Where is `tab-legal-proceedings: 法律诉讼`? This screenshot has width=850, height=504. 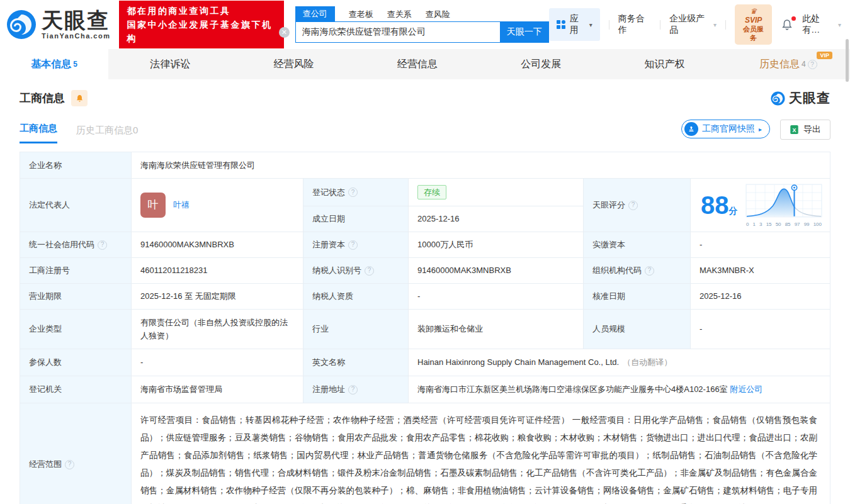 tab-legal-proceedings: 法律诉讼 is located at coordinates (170, 64).